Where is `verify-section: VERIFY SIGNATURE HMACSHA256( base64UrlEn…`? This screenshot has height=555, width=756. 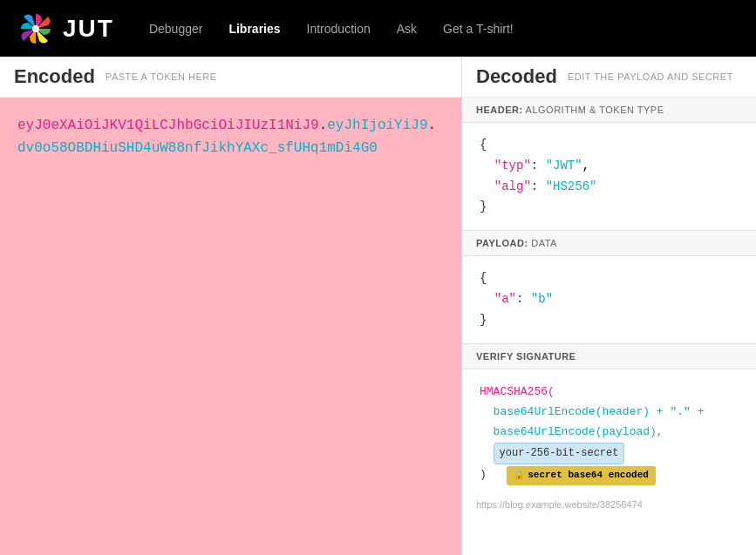
verify-section: VERIFY SIGNATURE HMACSHA256( base64UrlEn… is located at coordinates (609, 429).